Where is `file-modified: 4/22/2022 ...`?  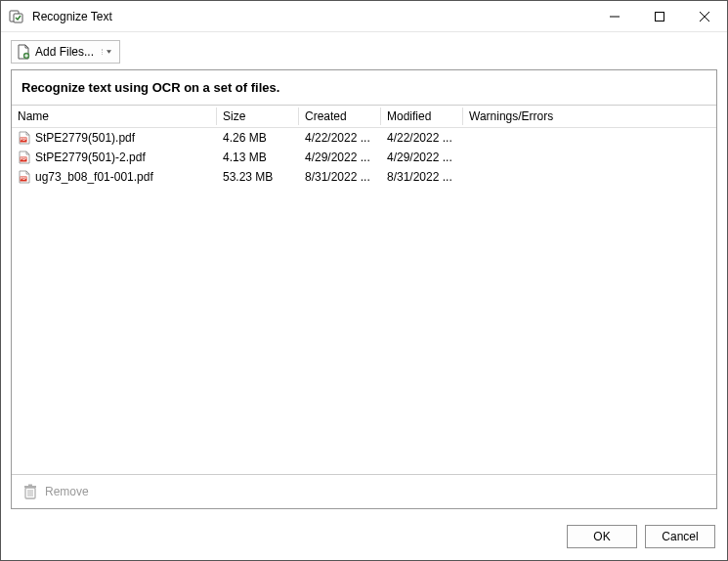 file-modified: 4/22/2022 ... is located at coordinates (422, 138).